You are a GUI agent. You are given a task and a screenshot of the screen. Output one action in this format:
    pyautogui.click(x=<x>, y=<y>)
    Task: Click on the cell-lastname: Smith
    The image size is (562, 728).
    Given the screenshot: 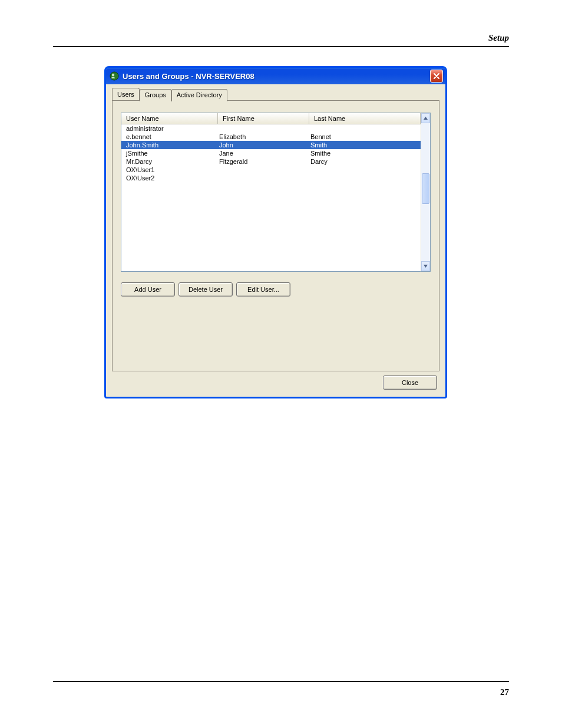 What is the action you would take?
    pyautogui.click(x=365, y=145)
    